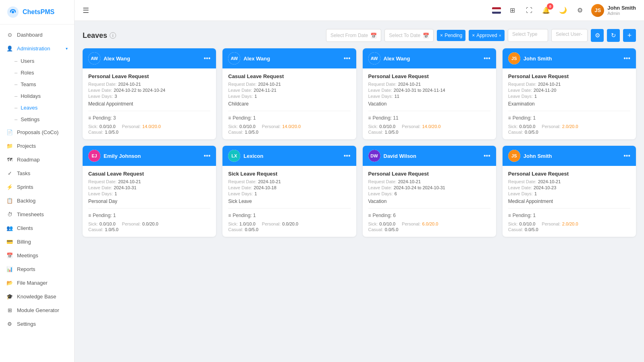 Image resolution: width=644 pixels, height=362 pixels. Describe the element at coordinates (10, 283) in the screenshot. I see `file-manager-icon: 📂` at that location.